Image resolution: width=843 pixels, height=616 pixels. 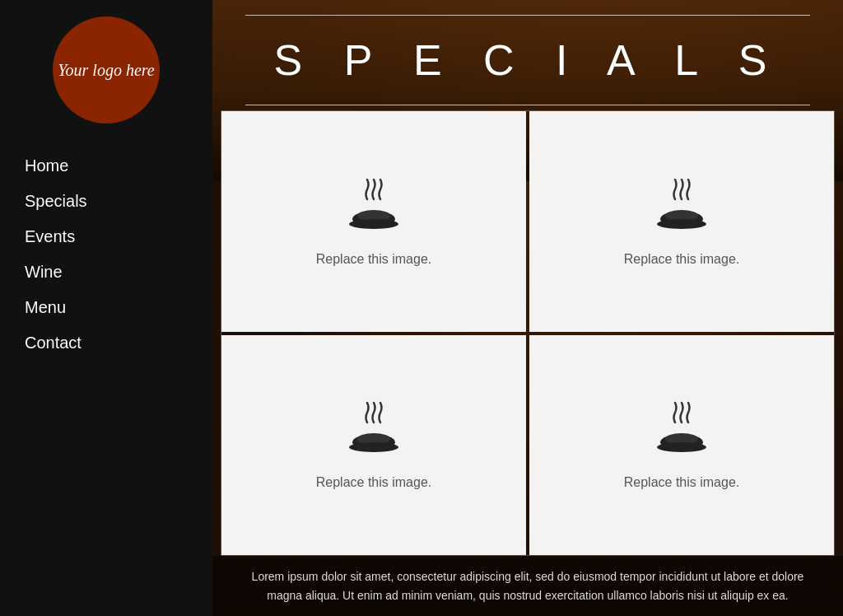 I want to click on page-title: S P E C I A L S, so click(x=528, y=60).